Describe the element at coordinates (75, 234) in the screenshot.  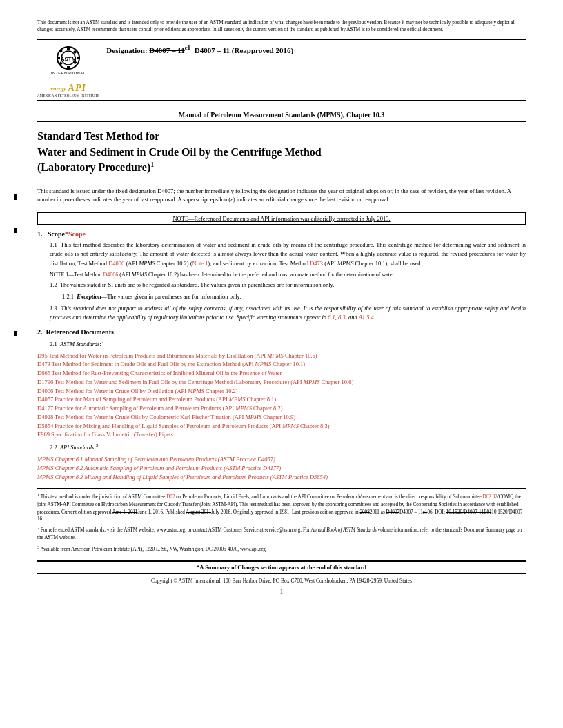
I see `section1-title-link: *Scope` at that location.